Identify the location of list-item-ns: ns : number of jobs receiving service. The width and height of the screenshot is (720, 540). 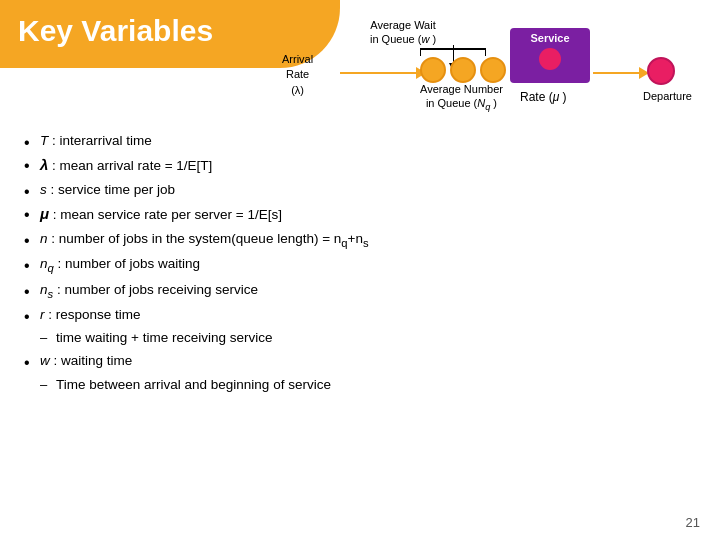
(362, 291).